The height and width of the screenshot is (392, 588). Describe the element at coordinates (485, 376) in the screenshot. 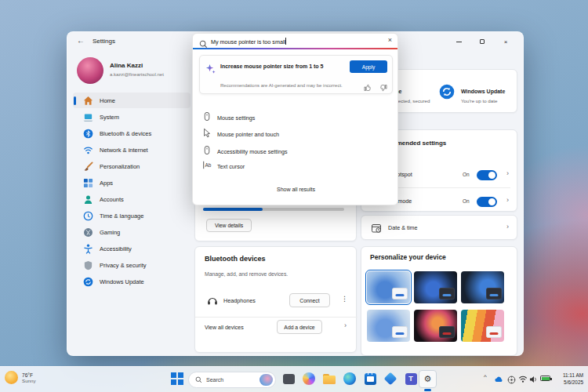

I see `tray-chevron-up-icon: ^` at that location.